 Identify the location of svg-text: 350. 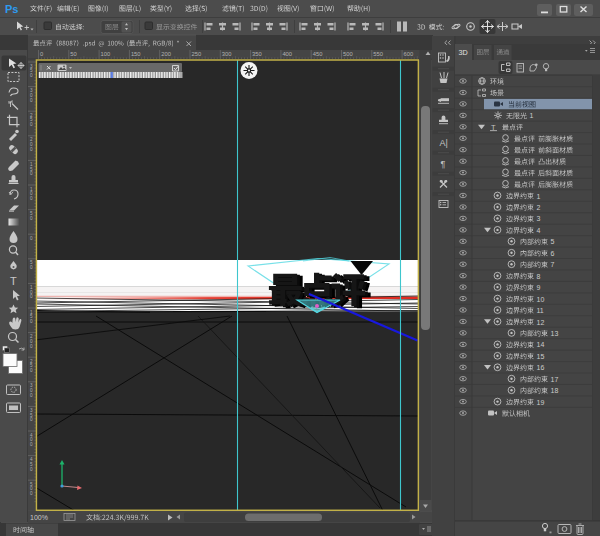
(257, 54).